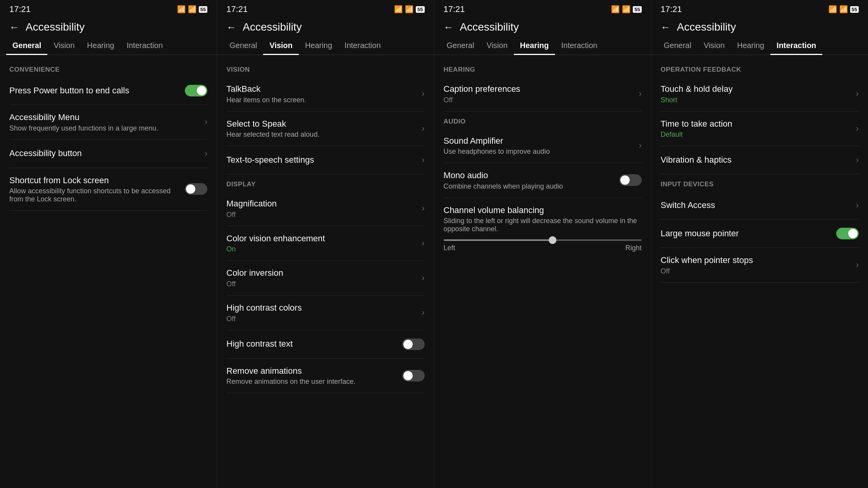 This screenshot has width=868, height=488. Describe the element at coordinates (542, 219) in the screenshot. I see `row-content: Channel volume balancingSliding to the l…` at that location.